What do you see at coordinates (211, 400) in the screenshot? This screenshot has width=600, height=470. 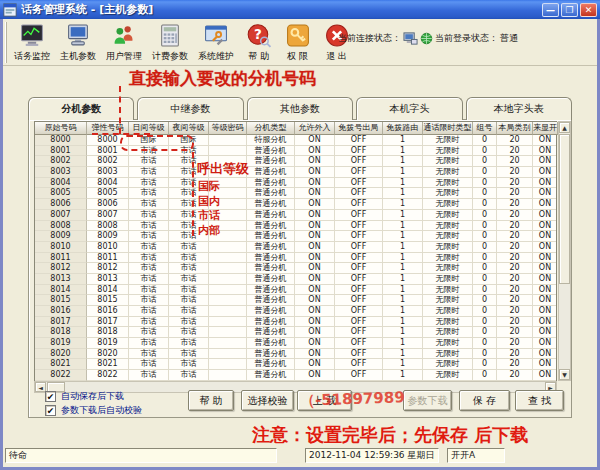 I see `help-button: 帮 助` at bounding box center [211, 400].